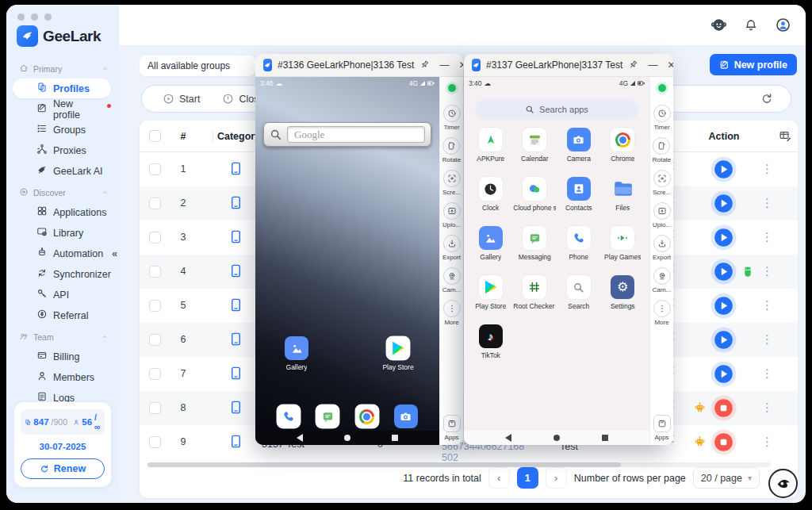 Image resolution: width=812 pixels, height=510 pixels. Describe the element at coordinates (500, 477) in the screenshot. I see `prev-page-button: ‹` at that location.